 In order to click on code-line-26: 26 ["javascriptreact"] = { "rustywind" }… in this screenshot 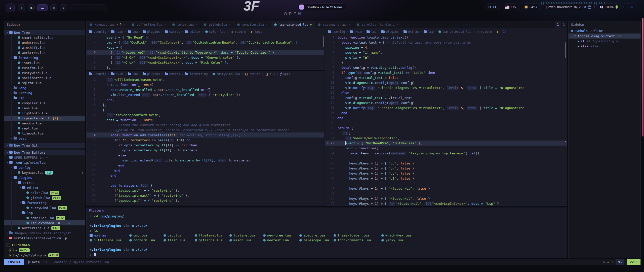, I will do `click(205, 195)`.